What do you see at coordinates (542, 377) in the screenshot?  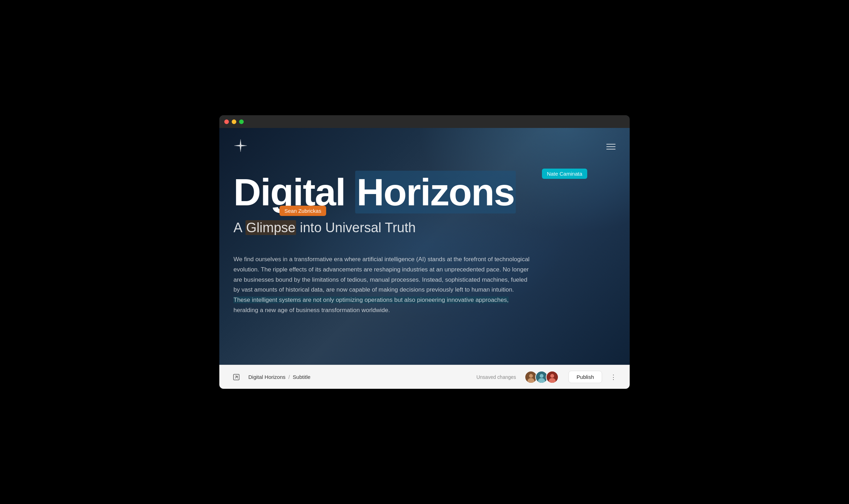 I see `avatar-group` at bounding box center [542, 377].